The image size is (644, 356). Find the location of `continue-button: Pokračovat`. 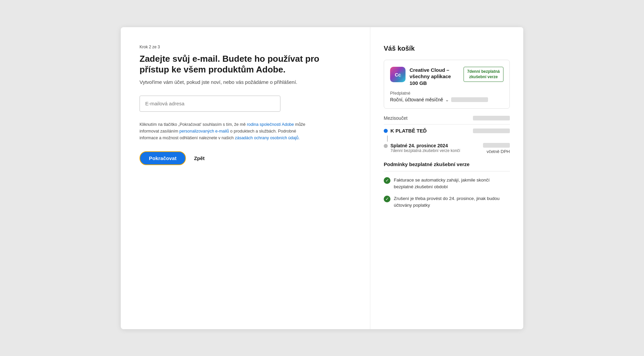

continue-button: Pokračovat is located at coordinates (163, 158).